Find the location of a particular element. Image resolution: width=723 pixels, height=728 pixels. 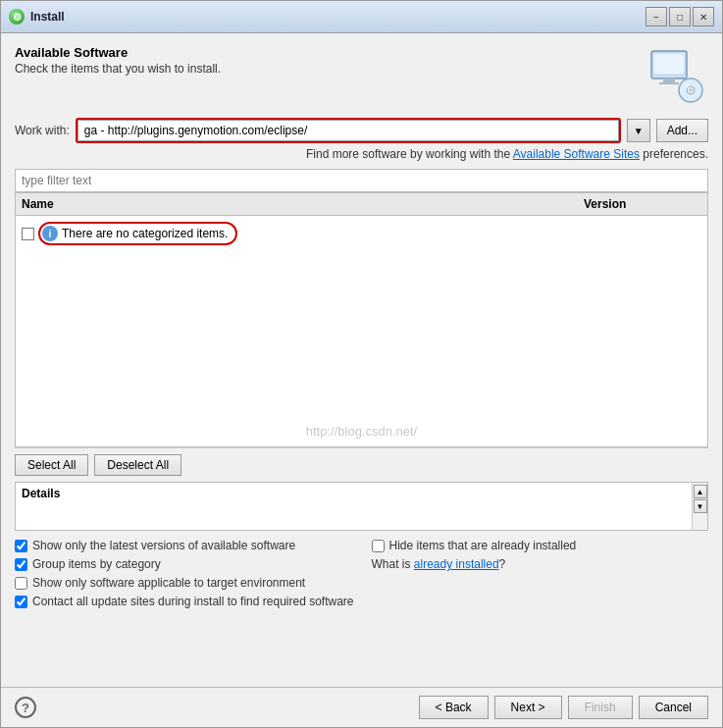

table-header: Name Version is located at coordinates (361, 204).